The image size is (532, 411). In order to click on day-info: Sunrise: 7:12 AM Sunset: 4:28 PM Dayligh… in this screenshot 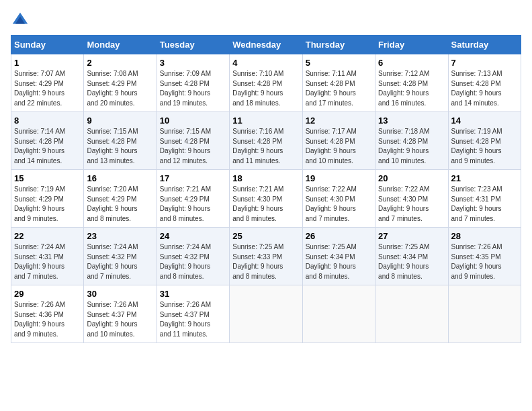, I will do `click(411, 89)`.